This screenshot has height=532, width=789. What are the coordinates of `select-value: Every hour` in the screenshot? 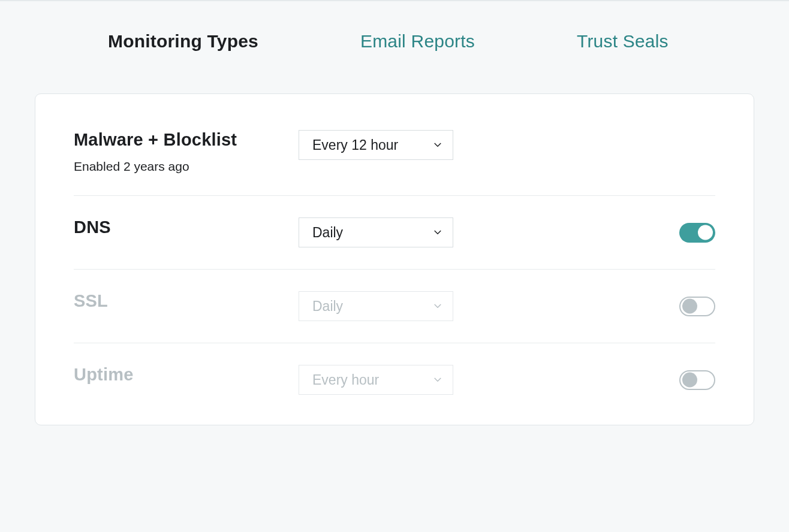 It's located at (345, 380).